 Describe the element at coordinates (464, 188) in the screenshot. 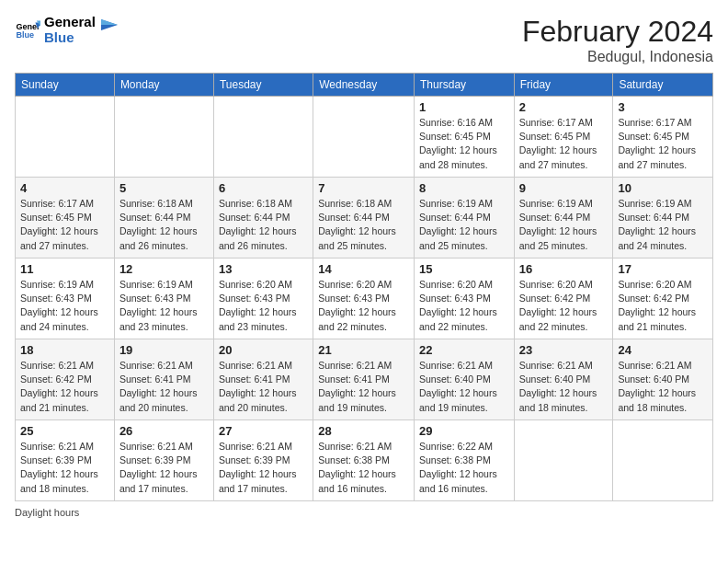

I see `day-number: 8` at that location.